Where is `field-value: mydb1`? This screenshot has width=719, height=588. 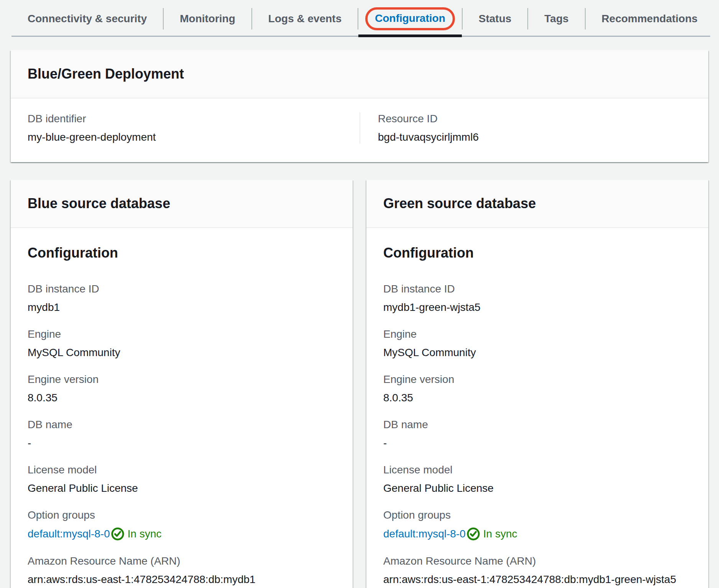 field-value: mydb1 is located at coordinates (182, 307).